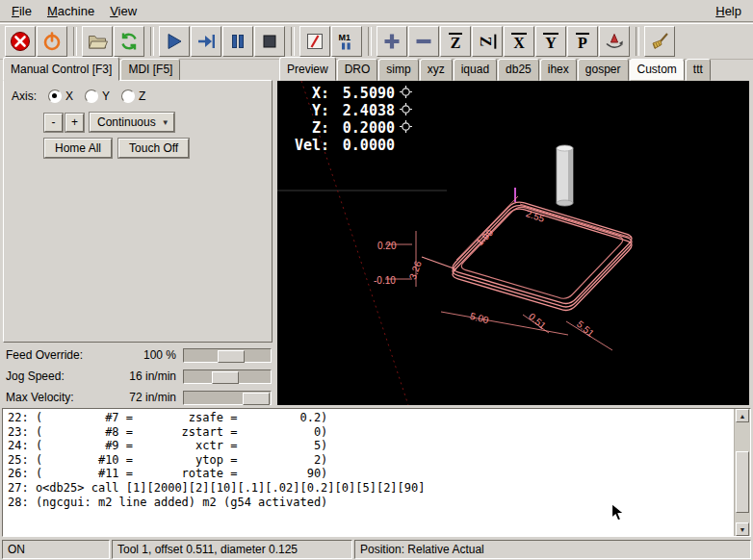  What do you see at coordinates (123, 12) in the screenshot?
I see `menu-view: View` at bounding box center [123, 12].